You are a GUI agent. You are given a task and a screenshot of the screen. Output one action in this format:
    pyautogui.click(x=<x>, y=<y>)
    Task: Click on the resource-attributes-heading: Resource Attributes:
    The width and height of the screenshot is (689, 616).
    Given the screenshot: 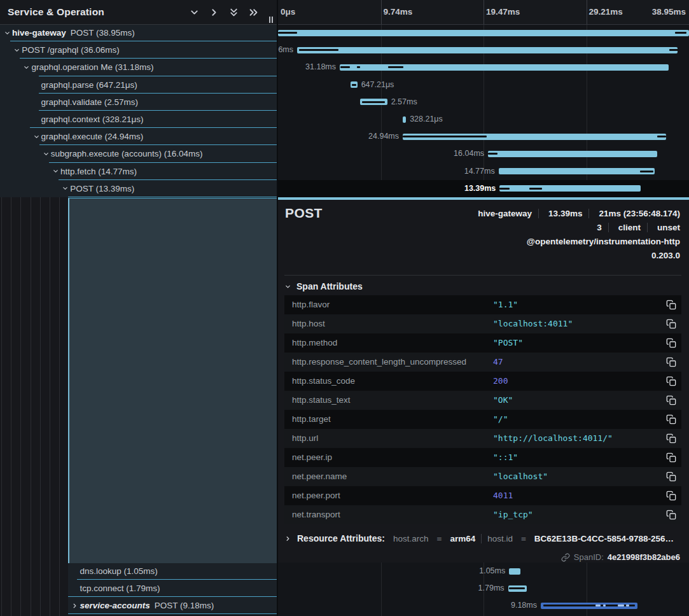 What is the action you would take?
    pyautogui.click(x=341, y=538)
    